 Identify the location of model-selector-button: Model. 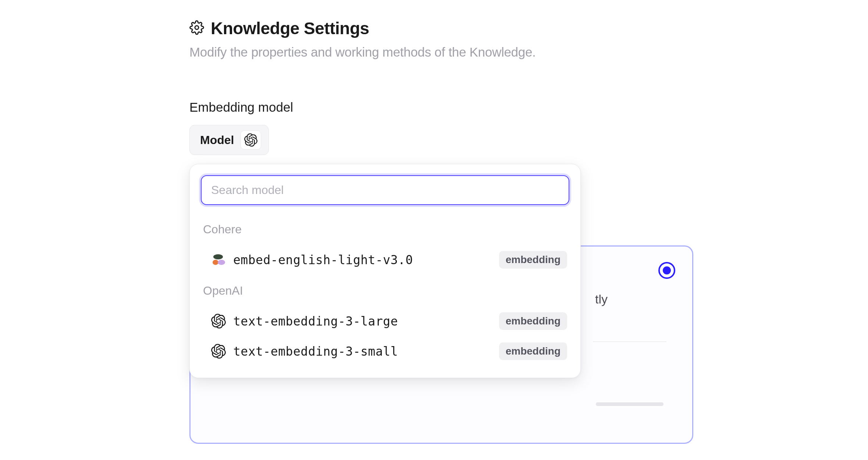
(229, 140).